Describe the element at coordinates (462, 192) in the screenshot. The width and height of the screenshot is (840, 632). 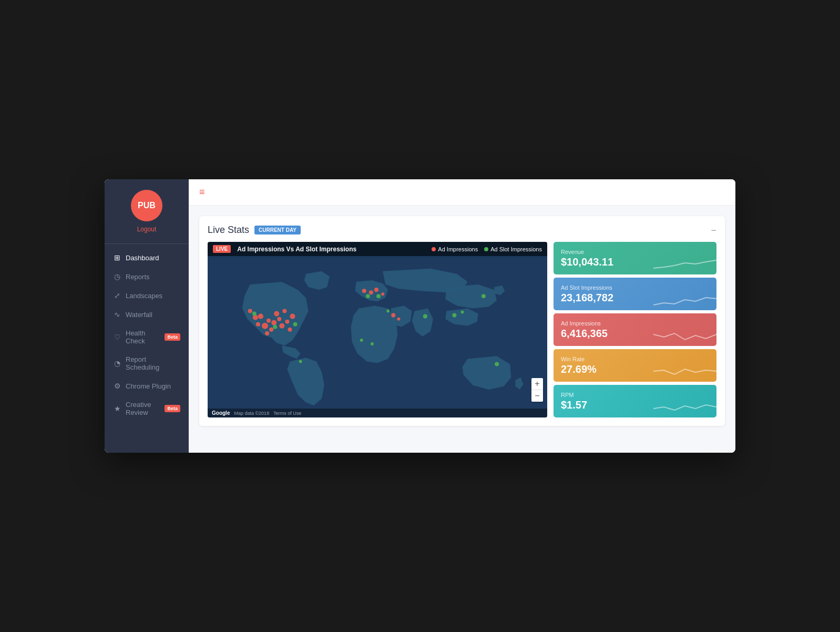
I see `topbar: ≡` at that location.